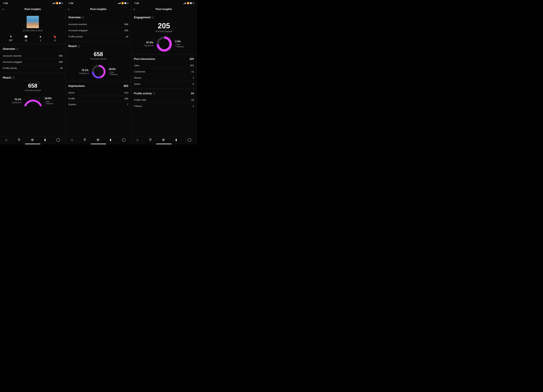  What do you see at coordinates (164, 100) in the screenshot?
I see `profile-visits-row: Profile visits 23` at bounding box center [164, 100].